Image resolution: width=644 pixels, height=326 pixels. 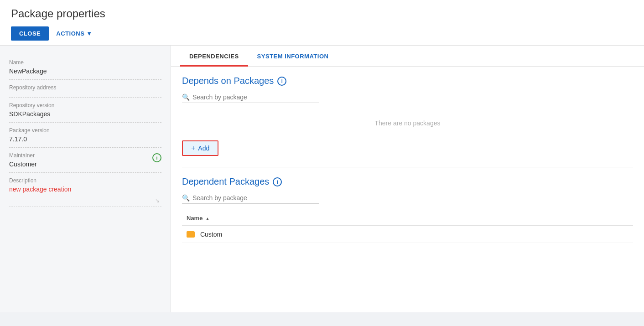 I want to click on pkg-version-value: 7.17.0, so click(x=85, y=139).